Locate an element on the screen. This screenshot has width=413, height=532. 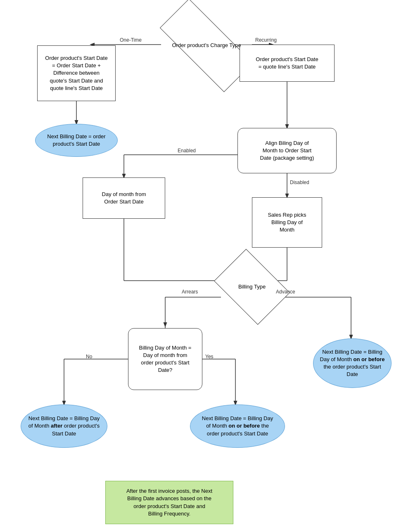
billing-type-diamond: Billing Type is located at coordinates (252, 287).